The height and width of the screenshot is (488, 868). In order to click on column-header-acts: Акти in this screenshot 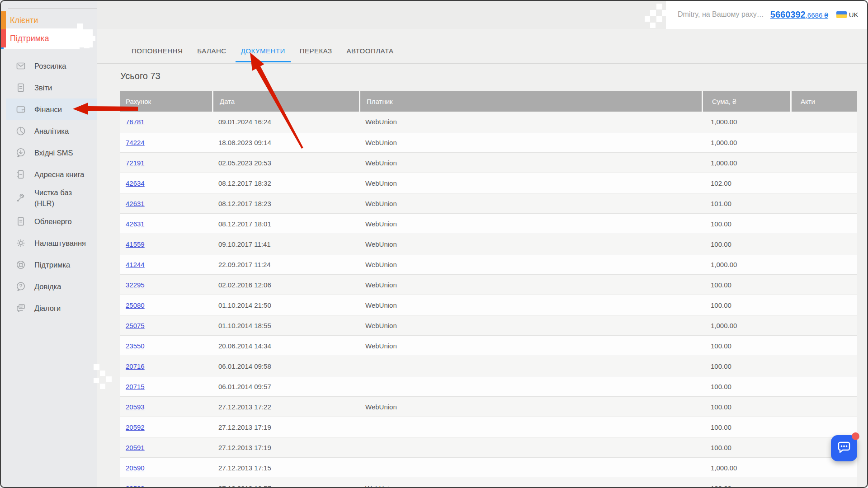, I will do `click(824, 101)`.